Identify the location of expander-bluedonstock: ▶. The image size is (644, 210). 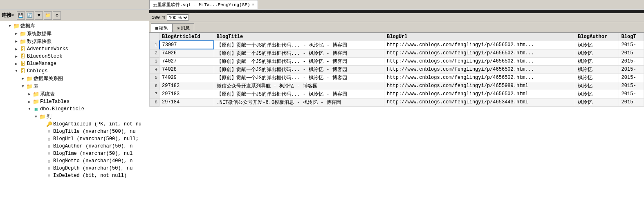
(16, 56).